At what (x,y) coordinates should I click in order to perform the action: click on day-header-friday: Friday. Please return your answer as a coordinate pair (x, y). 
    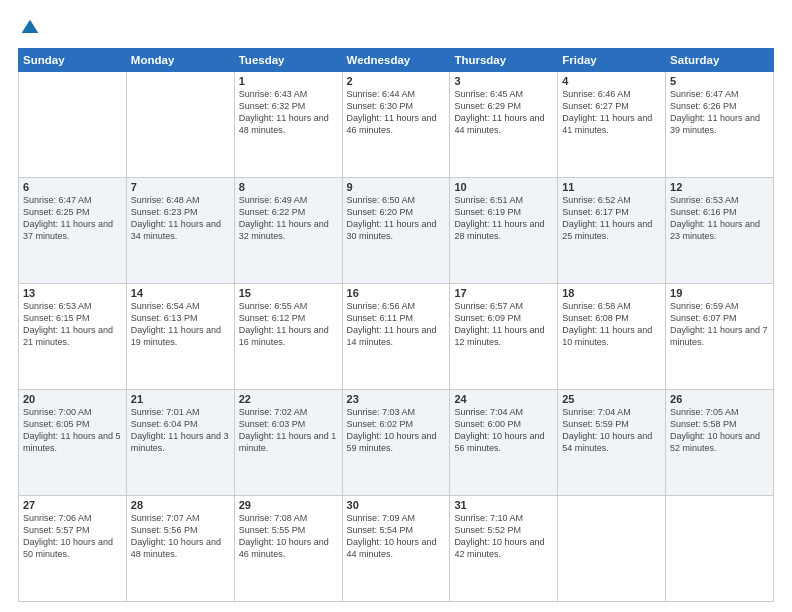
    Looking at the image, I should click on (612, 60).